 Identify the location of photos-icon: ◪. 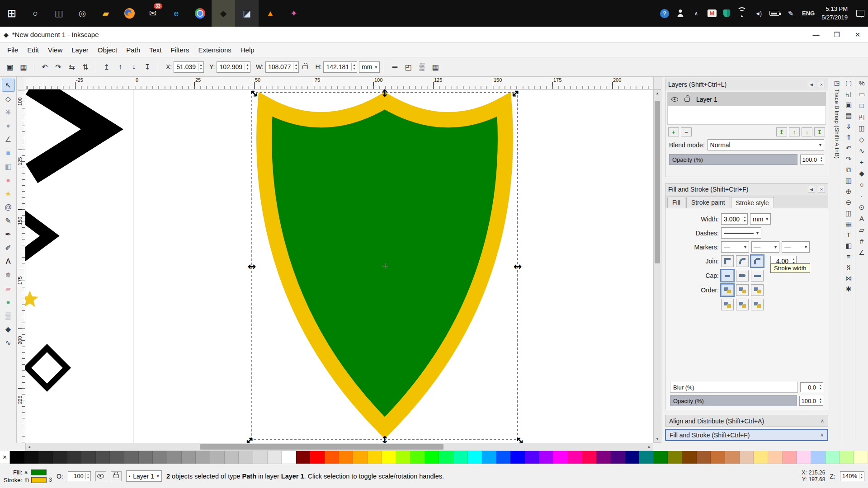
(247, 14).